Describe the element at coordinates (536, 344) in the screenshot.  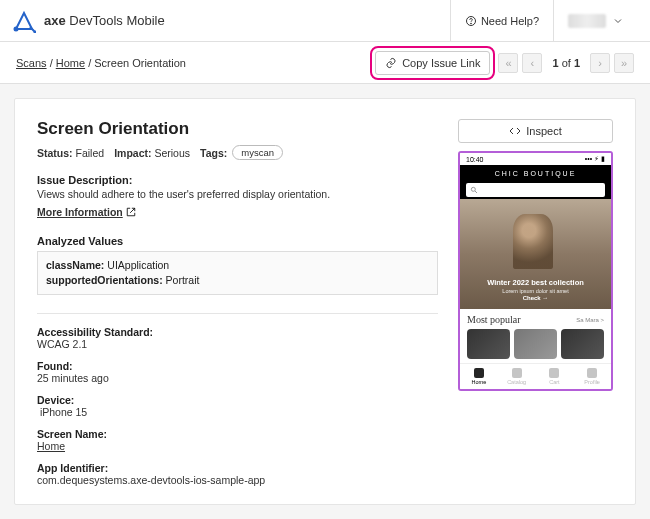
I see `phone-product-cards` at that location.